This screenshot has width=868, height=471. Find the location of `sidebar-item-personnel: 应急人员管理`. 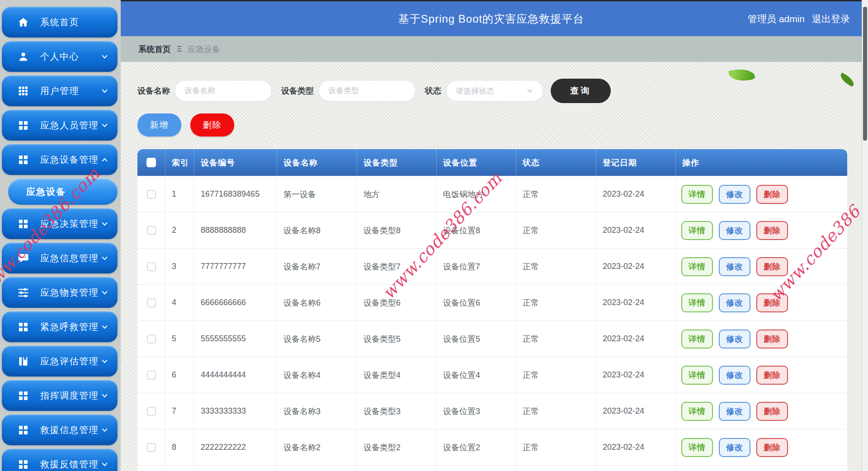

sidebar-item-personnel: 应急人员管理 is located at coordinates (60, 125).